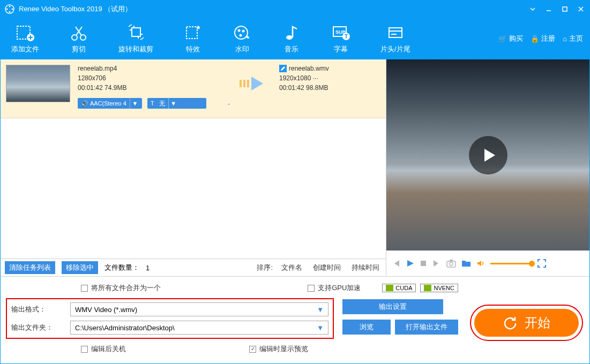 Image resolution: width=590 pixels, height=364 pixels. Describe the element at coordinates (103, 349) in the screenshot. I see `shutdown-checkbox: 编辑后关机` at that location.